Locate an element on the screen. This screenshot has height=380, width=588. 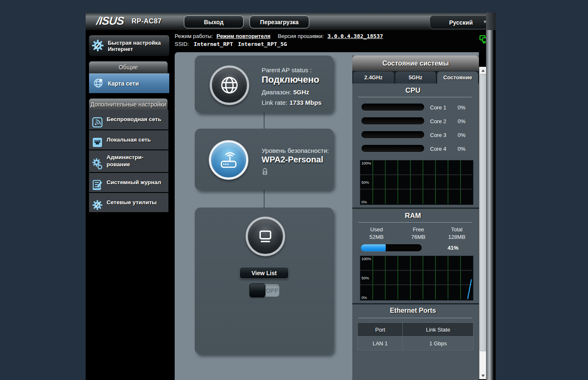
sidebar-section-general: Общие is located at coordinates (128, 68).